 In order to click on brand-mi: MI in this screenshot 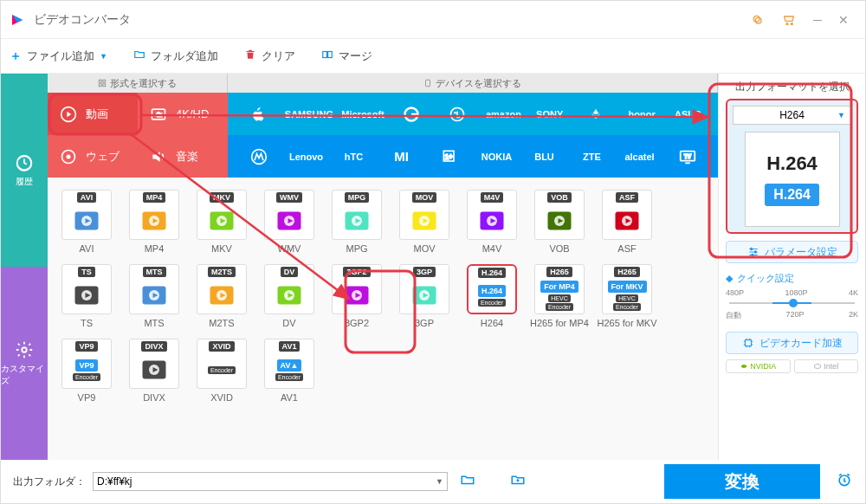, I will do `click(402, 157)`.